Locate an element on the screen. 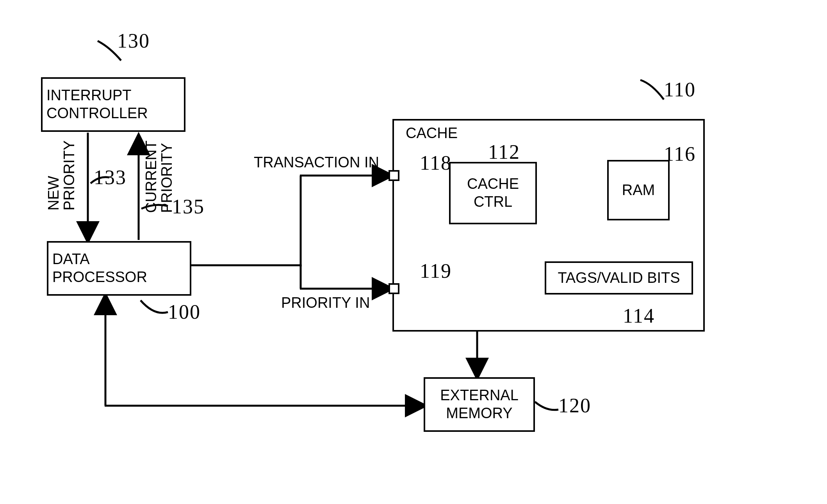  block-cache-ctrl-label: CACHE CTRL is located at coordinates (493, 193).